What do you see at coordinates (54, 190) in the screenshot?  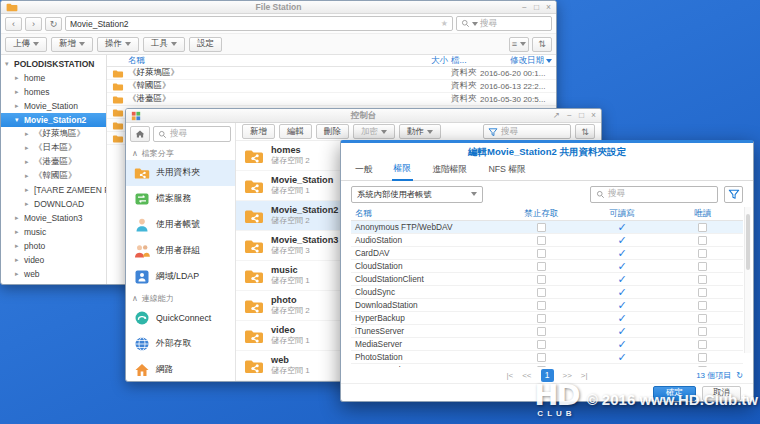 I see `fs-tree-item-[TAARE ZAMEEN PA: ▸[TAARE ZAMEEN PA` at bounding box center [54, 190].